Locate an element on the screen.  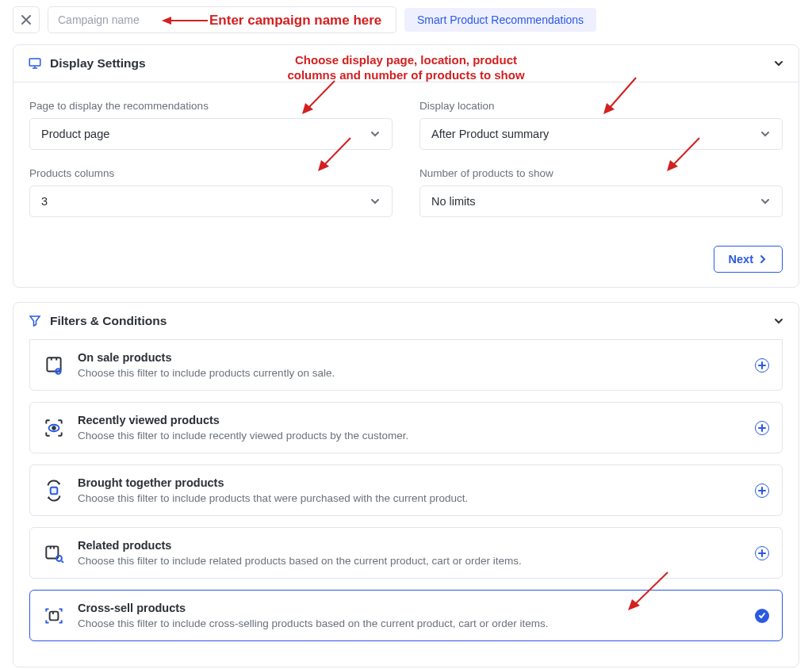
close-button is located at coordinates (26, 20).